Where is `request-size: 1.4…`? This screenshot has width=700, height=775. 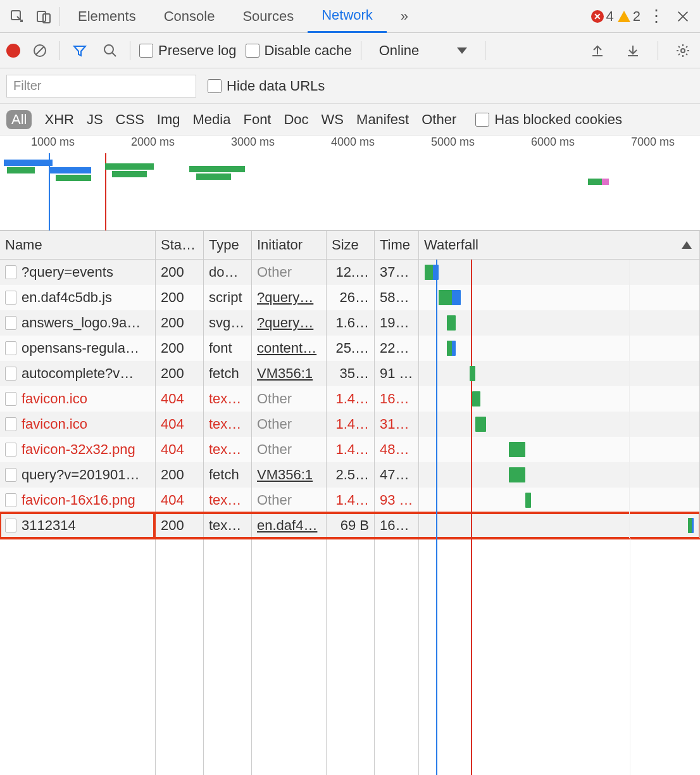 request-size: 1.4… is located at coordinates (351, 399).